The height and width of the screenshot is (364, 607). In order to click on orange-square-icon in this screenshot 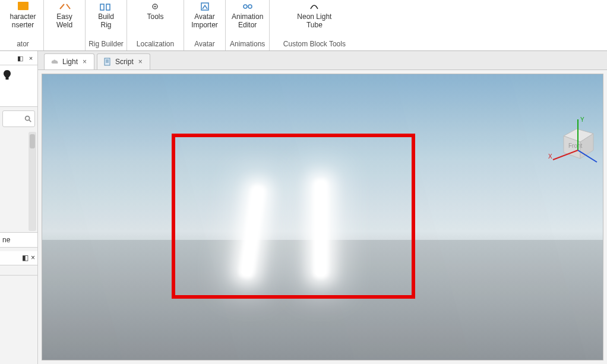, I will do `click(23, 7)`.